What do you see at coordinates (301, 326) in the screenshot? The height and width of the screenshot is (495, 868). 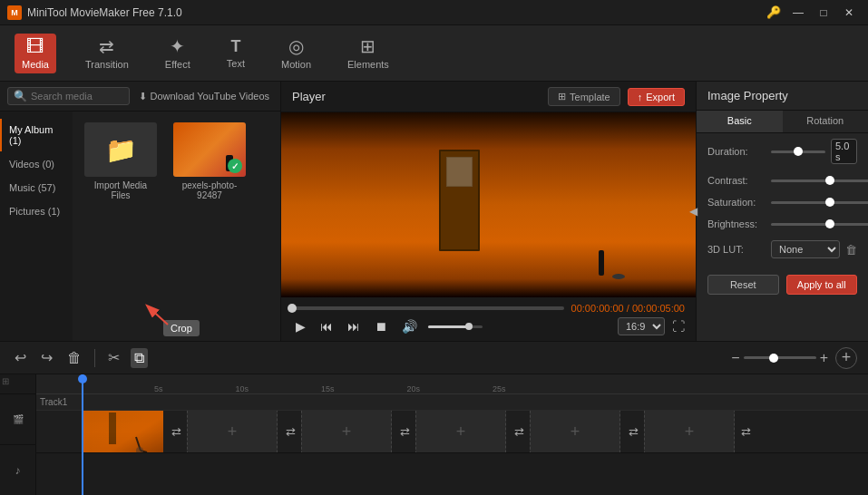 I see `play-button: ▶` at bounding box center [301, 326].